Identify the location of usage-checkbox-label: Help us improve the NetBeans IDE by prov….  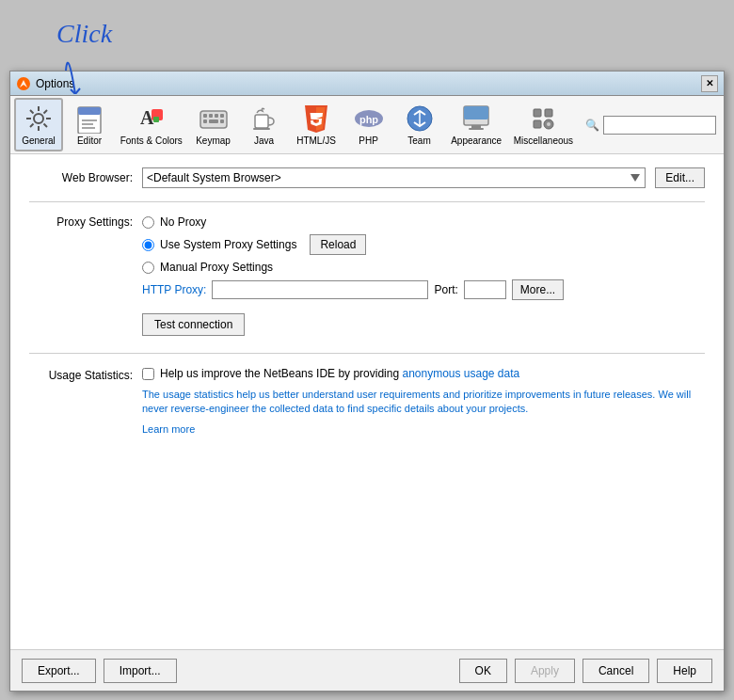
(340, 374).